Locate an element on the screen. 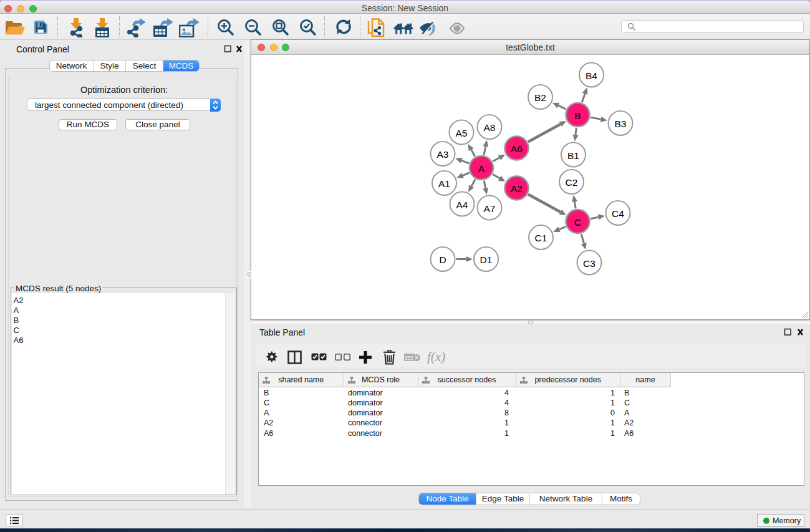 This screenshot has width=810, height=532. svg-text: B2 is located at coordinates (540, 97).